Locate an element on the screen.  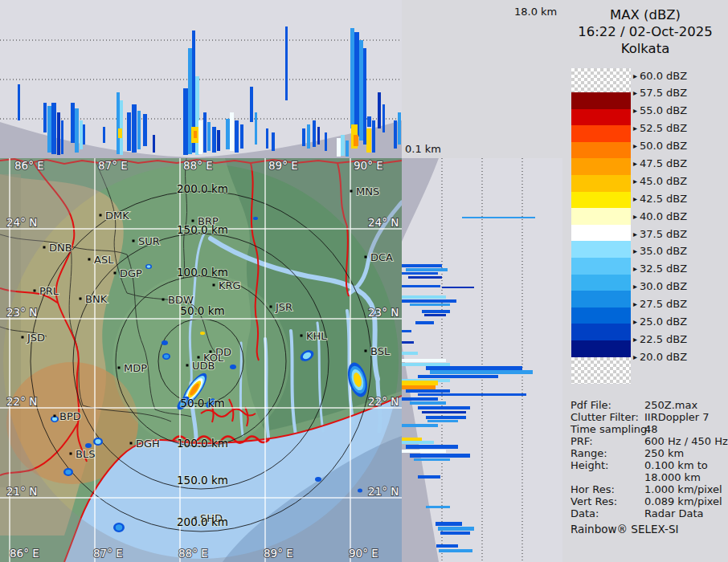
lon-label-bottom: 88° E is located at coordinates (193, 553).